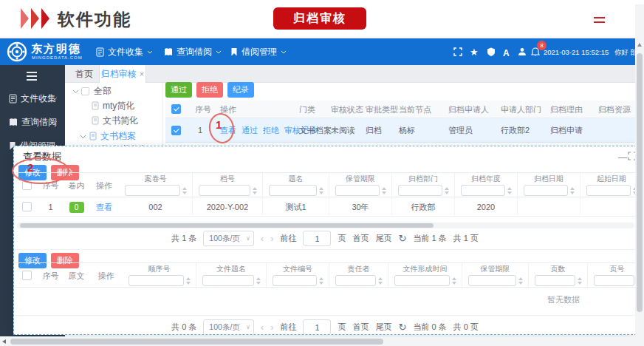 The height and width of the screenshot is (346, 644). I want to click on tab-home: 首页, so click(84, 74).